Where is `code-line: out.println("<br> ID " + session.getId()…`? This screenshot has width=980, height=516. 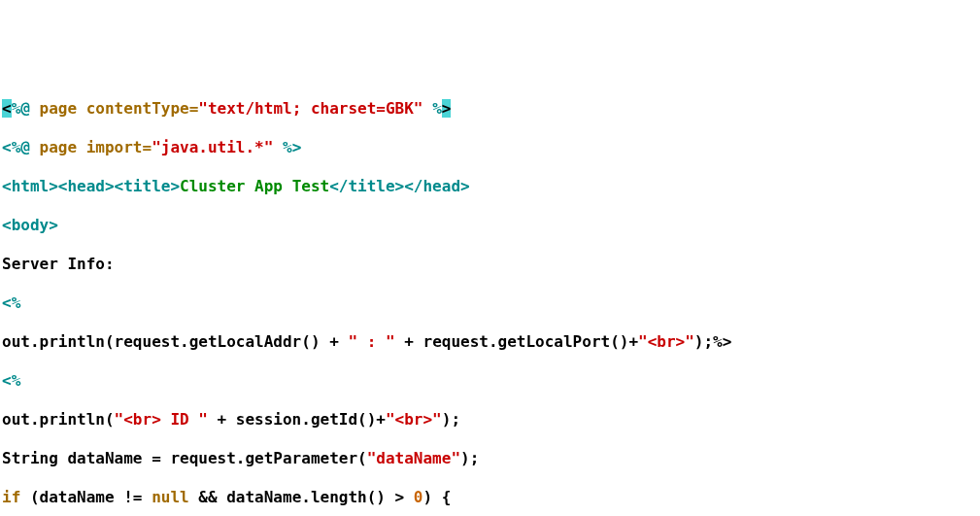 code-line: out.println("<br> ID " + session.getId()… is located at coordinates (490, 420).